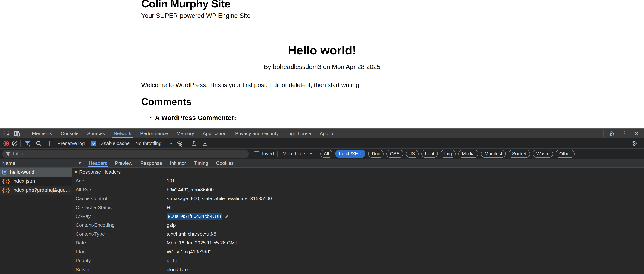 This screenshot has width=644, height=274. What do you see at coordinates (114, 143) in the screenshot?
I see `disable-cache-label: Disable cache` at bounding box center [114, 143].